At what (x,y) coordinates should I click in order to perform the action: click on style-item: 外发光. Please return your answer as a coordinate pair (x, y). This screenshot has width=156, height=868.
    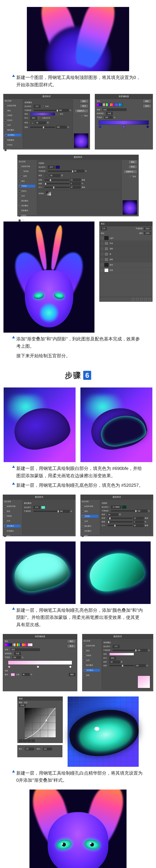
    Looking at the image, I should click on (10, 145).